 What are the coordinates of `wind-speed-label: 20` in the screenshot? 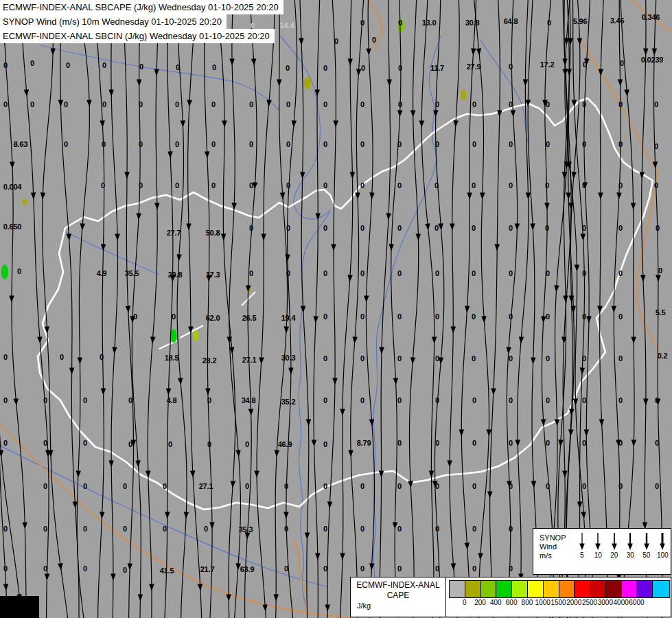 It's located at (614, 555).